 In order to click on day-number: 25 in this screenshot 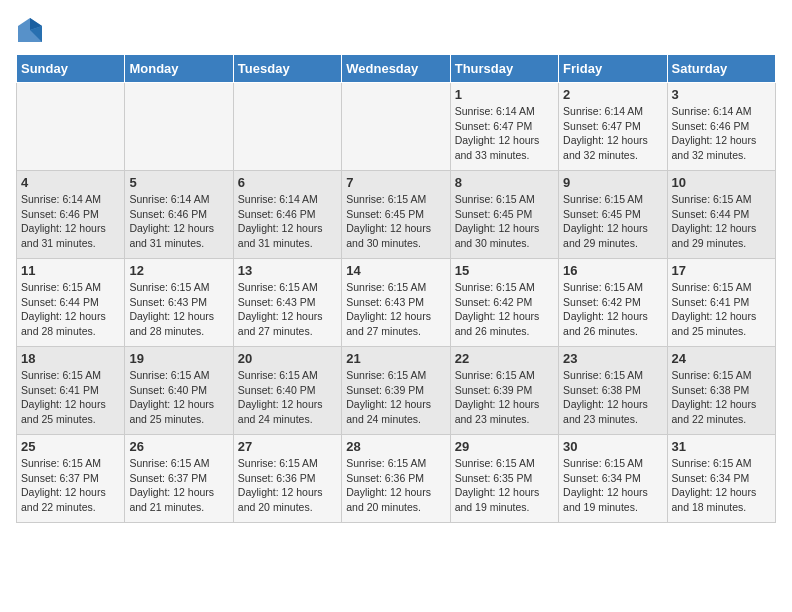, I will do `click(70, 446)`.